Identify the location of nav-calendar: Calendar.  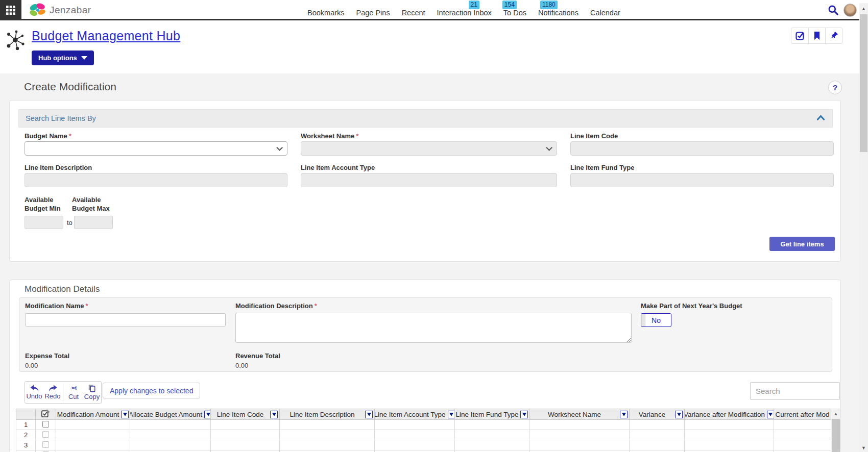
(606, 13).